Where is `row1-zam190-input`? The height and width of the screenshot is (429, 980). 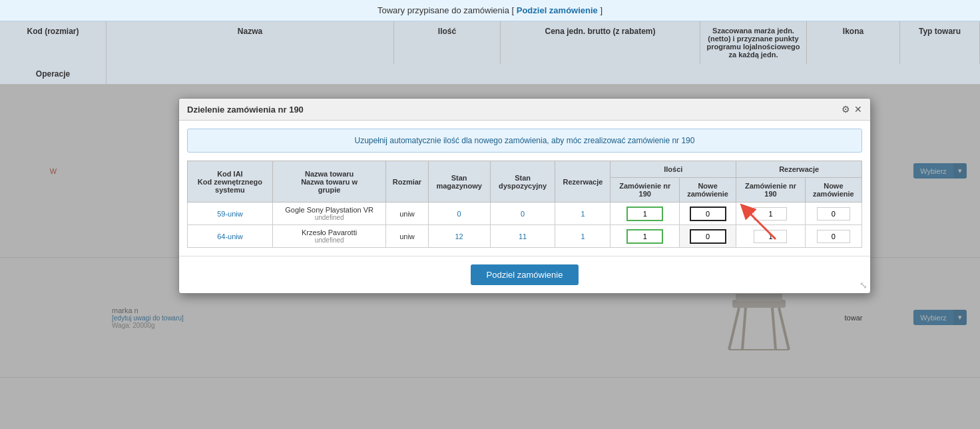 row1-zam190-input is located at coordinates (644, 214).